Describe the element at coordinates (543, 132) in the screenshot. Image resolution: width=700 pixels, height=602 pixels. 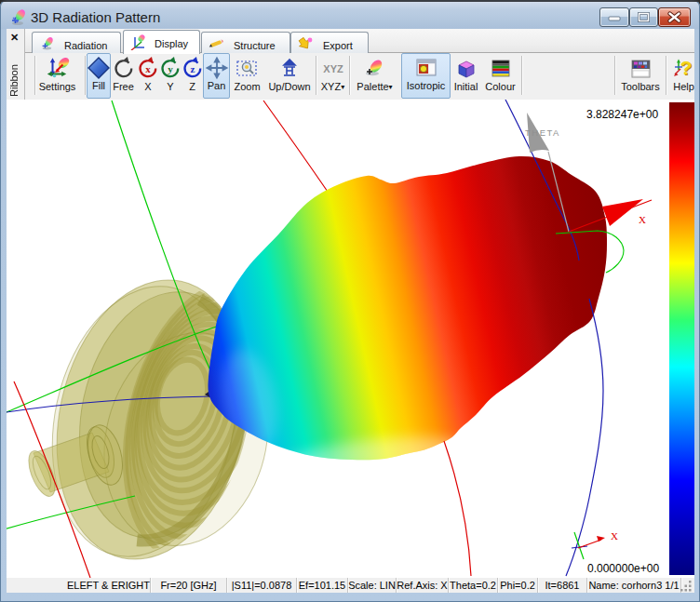
I see `svg-text: THETA` at that location.